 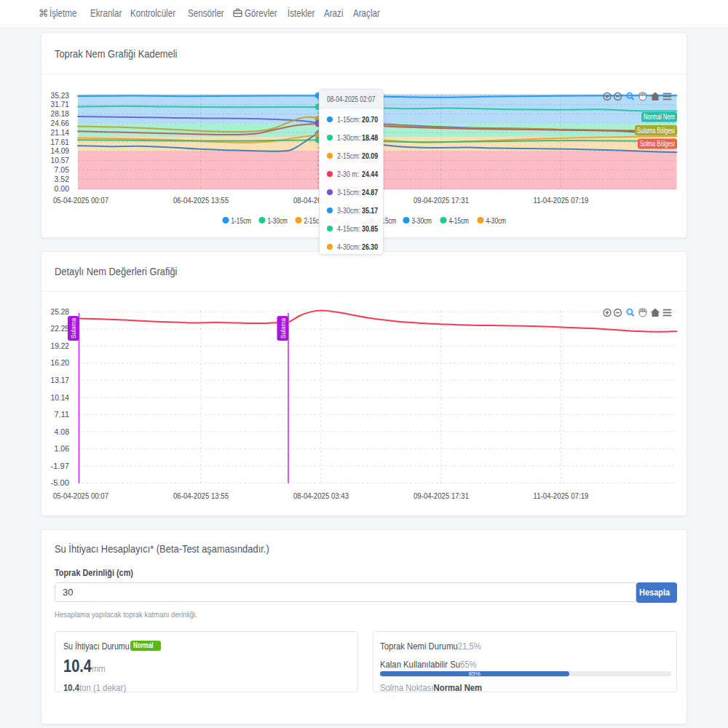 I want to click on svg-text: 1-15cm, so click(x=242, y=221).